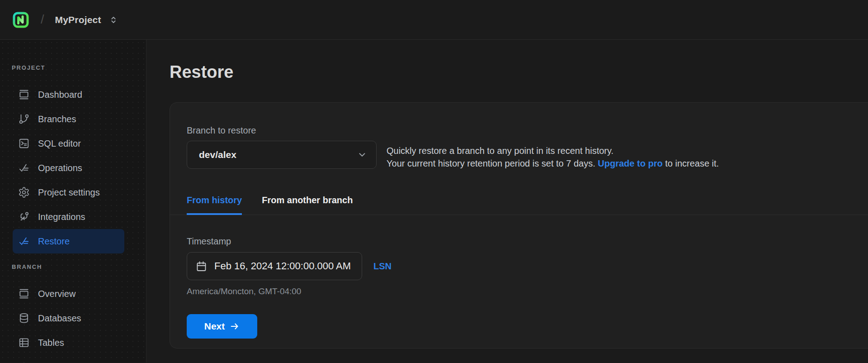 Image resolution: width=868 pixels, height=363 pixels. Describe the element at coordinates (57, 294) in the screenshot. I see `sidebar-item-label: Overview` at that location.